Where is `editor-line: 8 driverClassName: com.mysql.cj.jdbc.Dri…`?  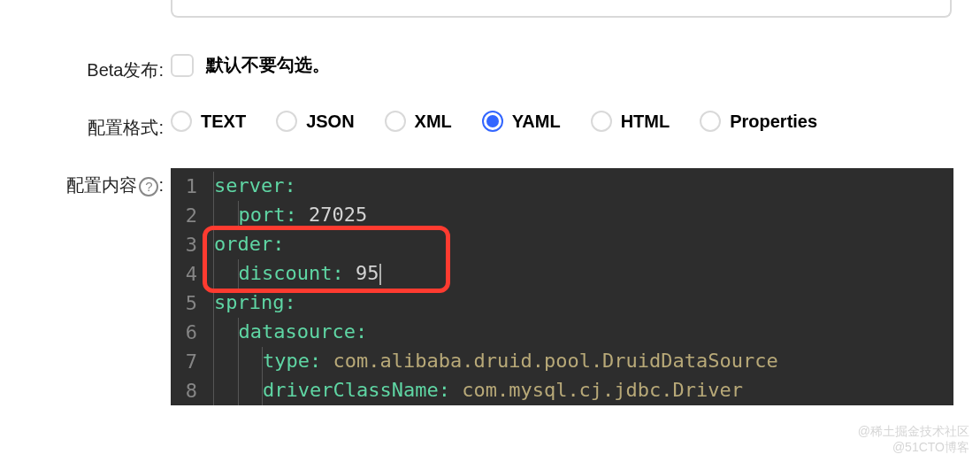 editor-line: 8 driverClassName: com.mysql.cj.jdbc.Dri… is located at coordinates (563, 391).